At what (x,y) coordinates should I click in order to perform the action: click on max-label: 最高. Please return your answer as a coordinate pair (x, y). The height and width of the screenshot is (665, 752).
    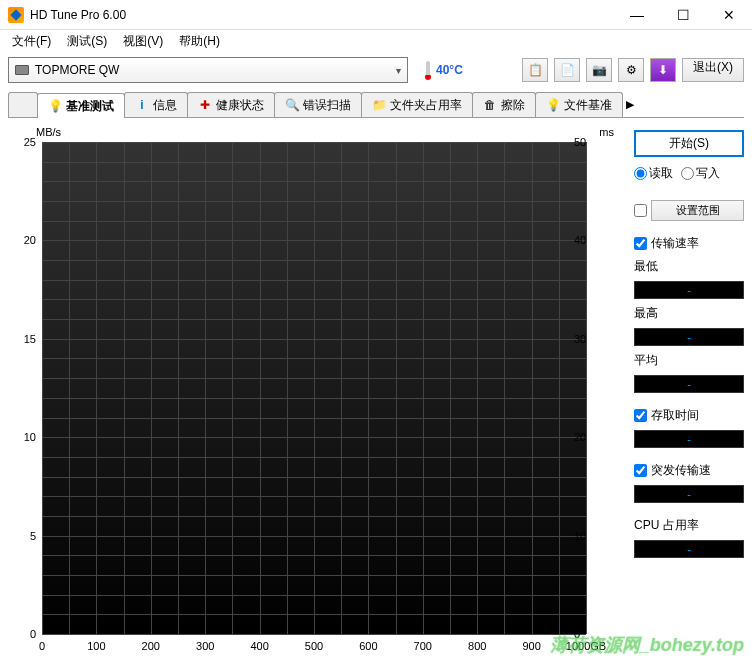
    Looking at the image, I should click on (689, 314).